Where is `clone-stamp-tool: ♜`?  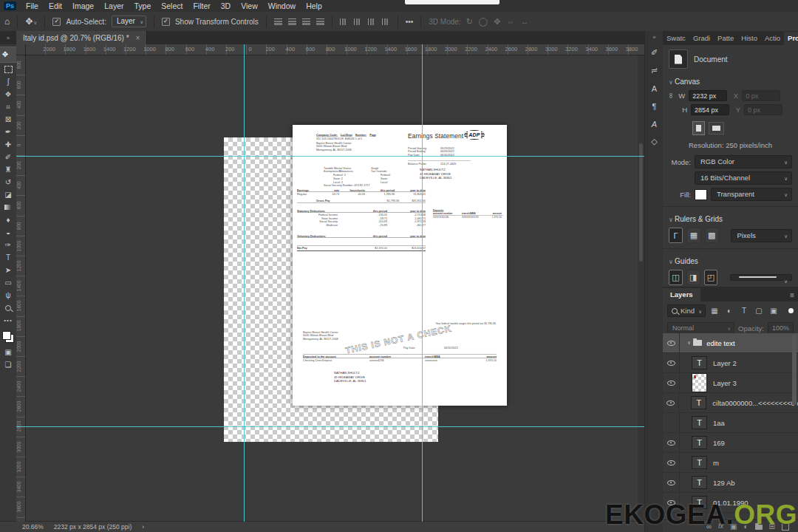
clone-stamp-tool: ♜ is located at coordinates (8, 170).